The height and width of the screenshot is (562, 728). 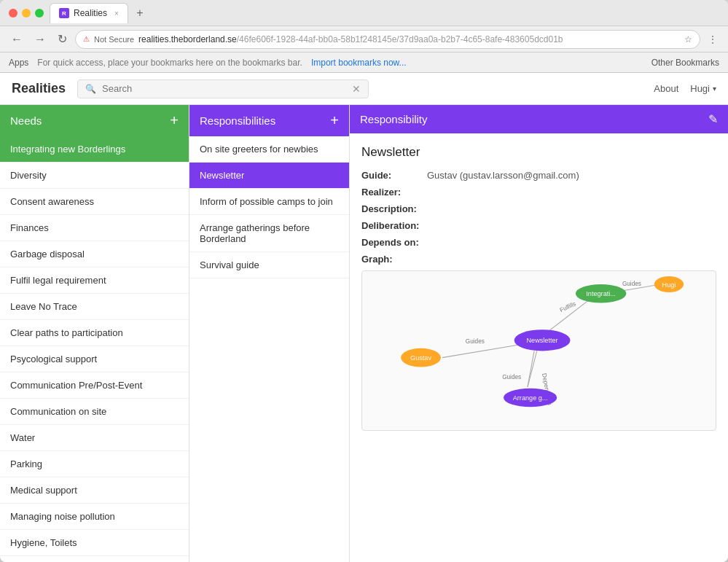 What do you see at coordinates (703, 89) in the screenshot?
I see `user-menu: Hugi ▾` at bounding box center [703, 89].